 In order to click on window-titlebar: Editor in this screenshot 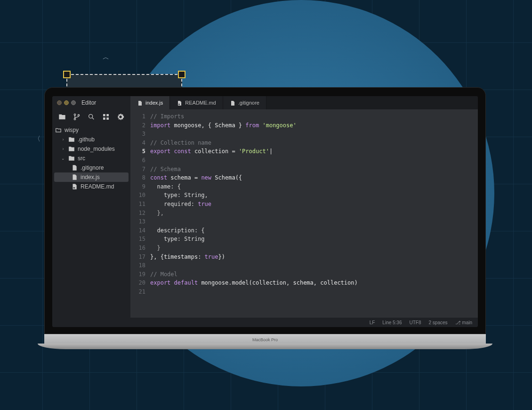, I will do `click(91, 103)`.